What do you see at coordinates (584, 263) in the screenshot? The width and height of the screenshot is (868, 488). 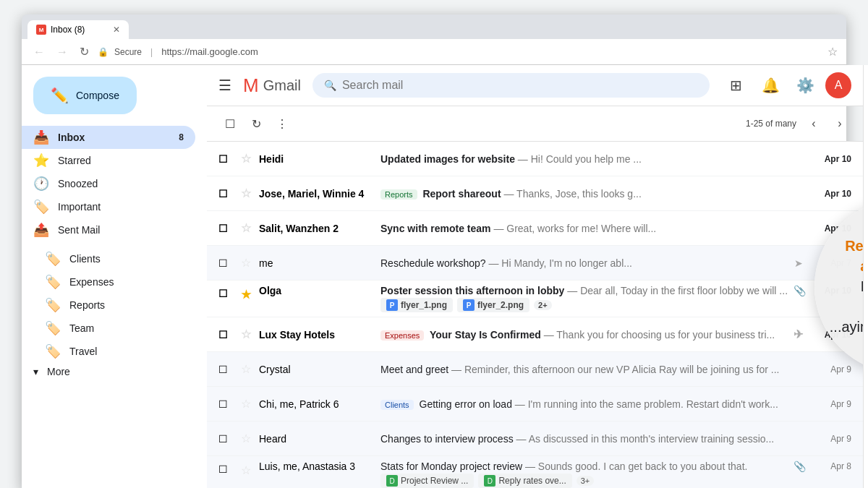 I see `email-body: Reschedule workshop? — Hi Mandy, I'm no …` at bounding box center [584, 263].